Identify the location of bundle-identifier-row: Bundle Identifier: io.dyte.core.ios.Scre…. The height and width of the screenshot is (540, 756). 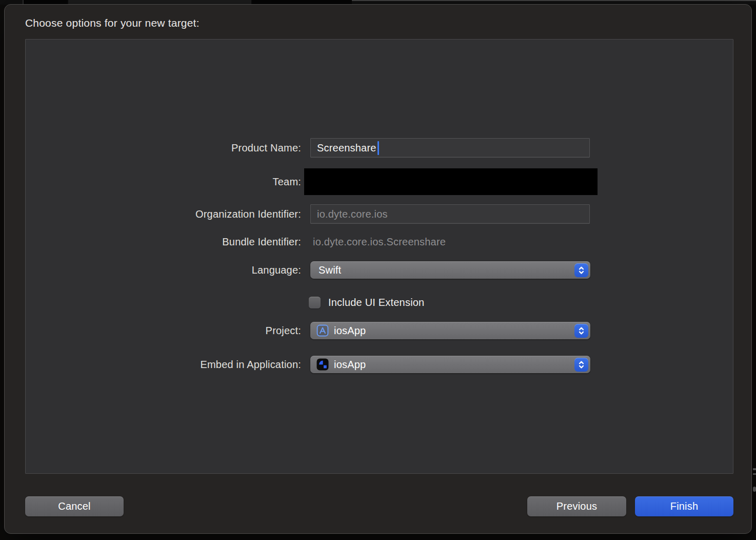
(380, 242).